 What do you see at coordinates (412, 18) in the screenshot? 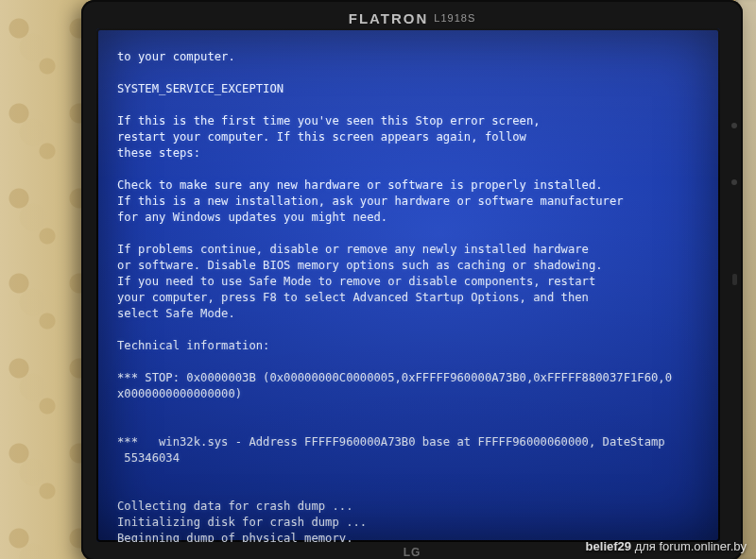
I see `monitor-brand-strip: FLATRON L1918S` at bounding box center [412, 18].